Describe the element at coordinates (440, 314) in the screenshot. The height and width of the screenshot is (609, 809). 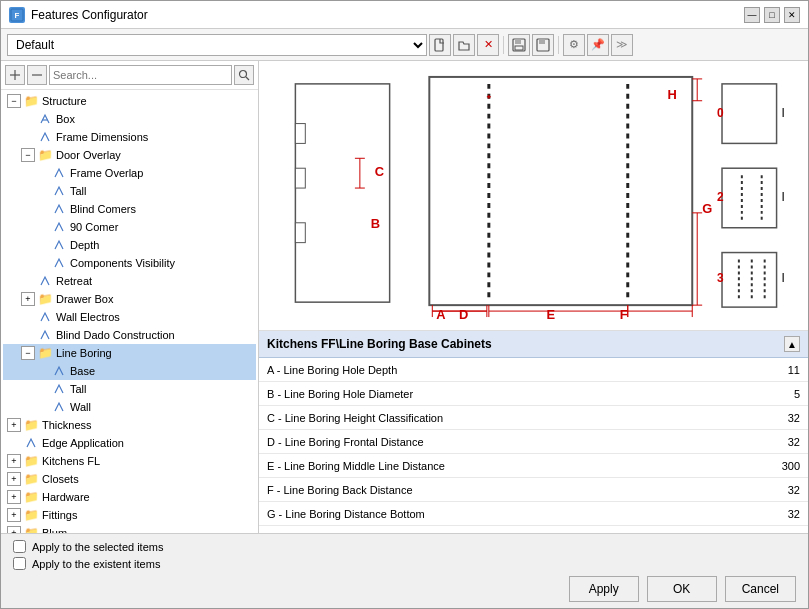
I see `svg-text: A` at that location.